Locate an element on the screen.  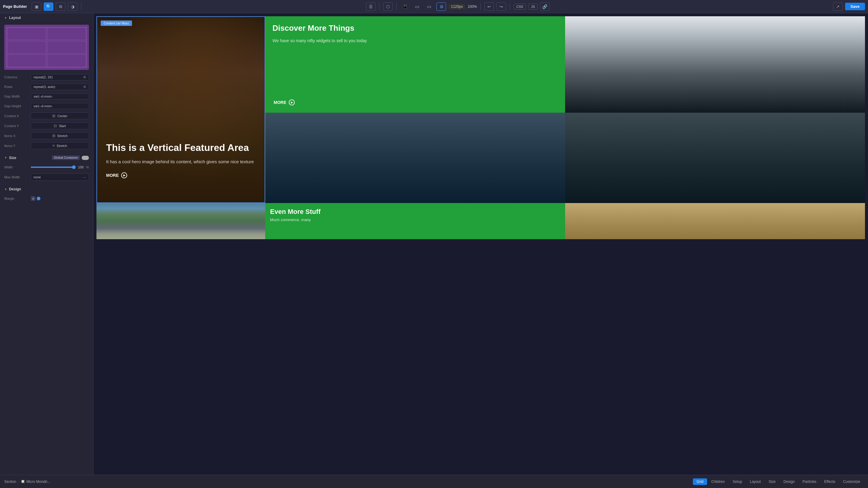
search-btn: 🔍 is located at coordinates (49, 7).